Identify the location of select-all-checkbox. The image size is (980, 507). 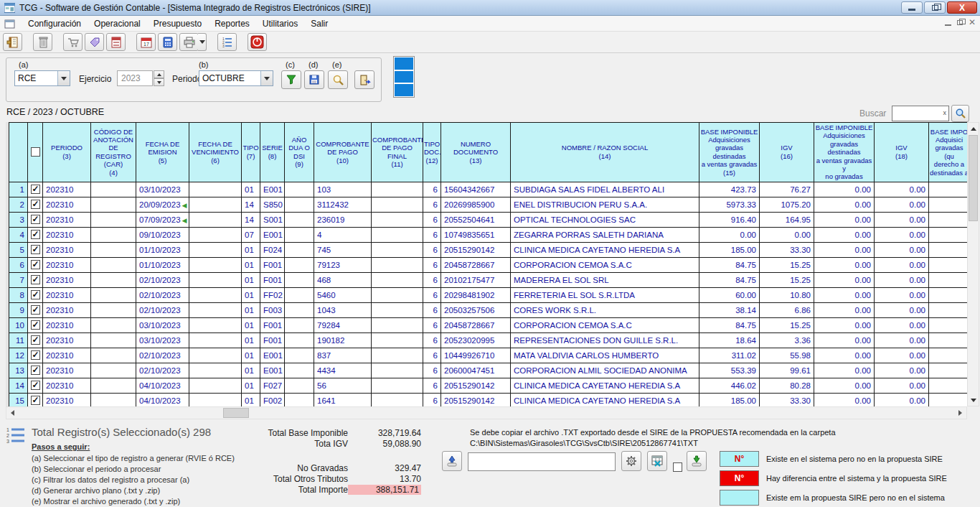
(36, 152).